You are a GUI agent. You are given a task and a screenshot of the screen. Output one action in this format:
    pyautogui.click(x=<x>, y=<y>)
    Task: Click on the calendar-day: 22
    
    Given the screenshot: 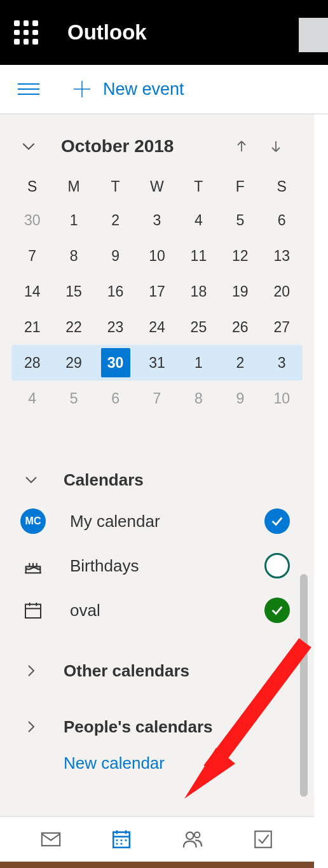 What is the action you would take?
    pyautogui.click(x=74, y=327)
    